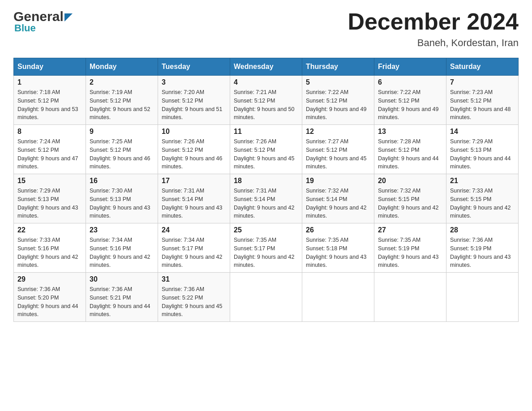 This screenshot has height=411, width=532. Describe the element at coordinates (122, 141) in the screenshot. I see `sunrise-text: Sunrise: 7:25 AM` at that location.